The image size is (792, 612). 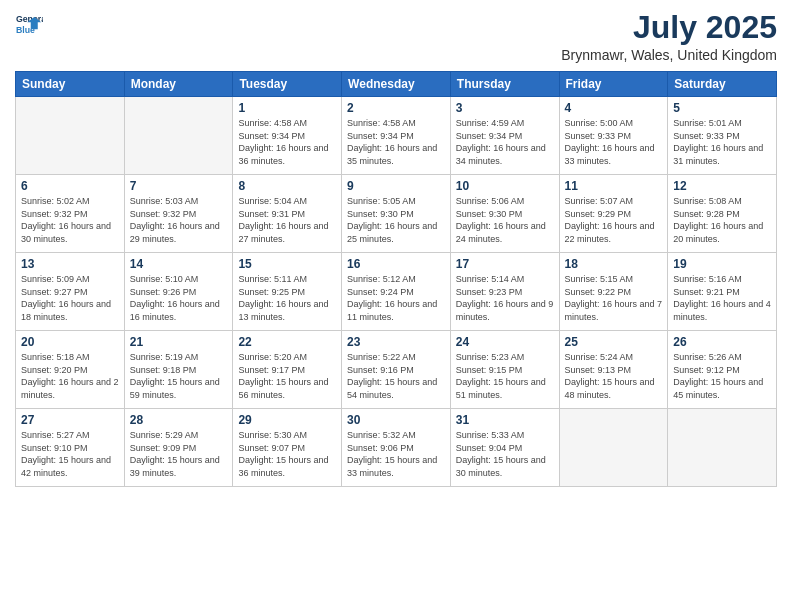 I want to click on cell-week3-day1: 14Sunrise: 5:10 AMSunset: 9:26 PMDayligh…, so click(x=178, y=292).